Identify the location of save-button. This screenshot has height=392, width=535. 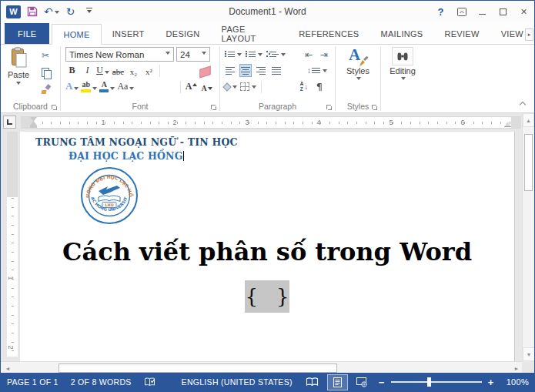
(32, 12).